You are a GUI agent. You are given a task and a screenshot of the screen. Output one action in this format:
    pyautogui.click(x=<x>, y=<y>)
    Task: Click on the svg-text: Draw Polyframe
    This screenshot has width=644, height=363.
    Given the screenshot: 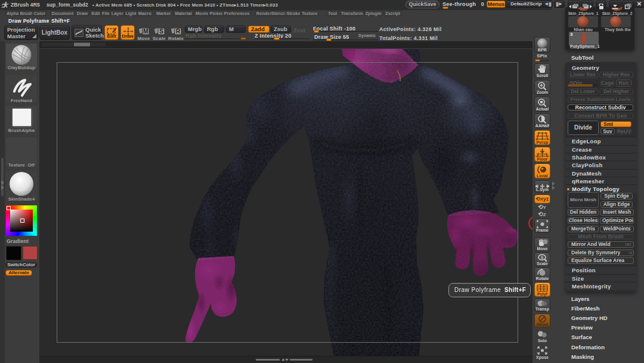 What is the action you would take?
    pyautogui.click(x=478, y=290)
    